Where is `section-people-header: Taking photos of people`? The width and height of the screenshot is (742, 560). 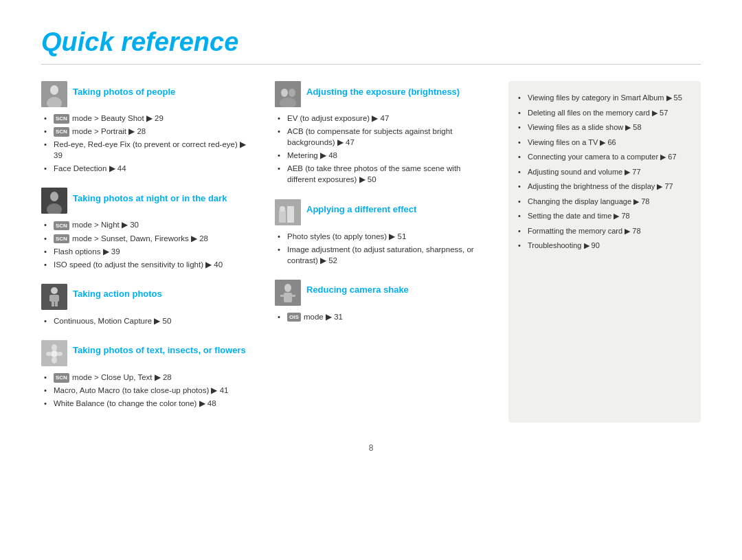 section-people-header: Taking photos of people is located at coordinates (148, 94).